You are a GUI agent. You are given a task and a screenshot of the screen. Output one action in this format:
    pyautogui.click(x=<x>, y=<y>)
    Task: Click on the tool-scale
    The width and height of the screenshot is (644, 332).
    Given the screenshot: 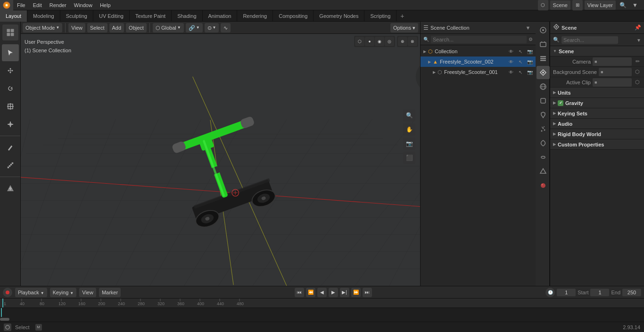 What is the action you would take?
    pyautogui.click(x=10, y=106)
    